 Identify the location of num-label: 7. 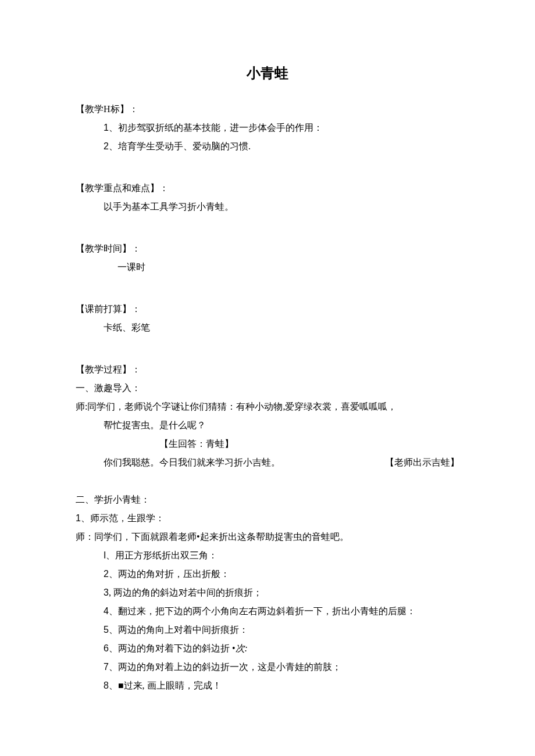
(106, 667).